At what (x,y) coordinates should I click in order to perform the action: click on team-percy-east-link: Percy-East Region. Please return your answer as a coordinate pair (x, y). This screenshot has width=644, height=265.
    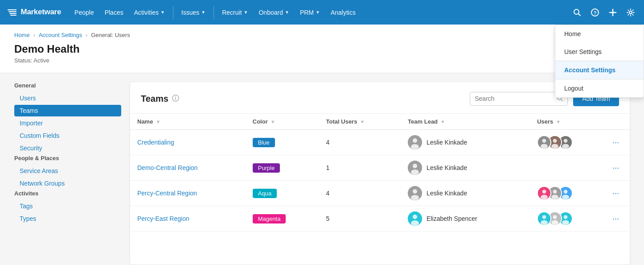
    Looking at the image, I should click on (163, 219).